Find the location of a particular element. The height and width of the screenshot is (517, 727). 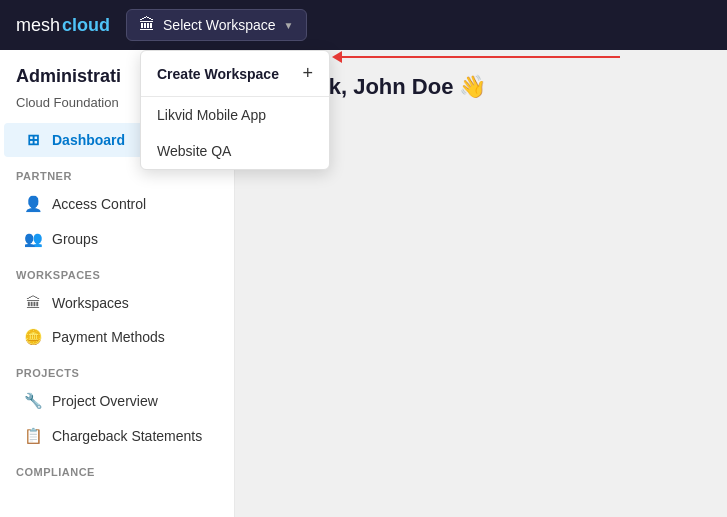

workspace-btn-label: Select Workspace is located at coordinates (220, 25).